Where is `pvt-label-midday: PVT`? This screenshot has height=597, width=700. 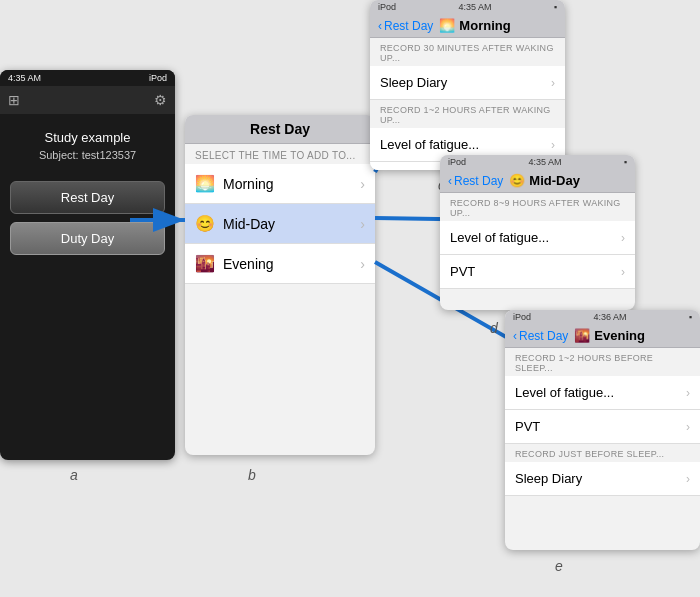 pvt-label-midday: PVT is located at coordinates (462, 272).